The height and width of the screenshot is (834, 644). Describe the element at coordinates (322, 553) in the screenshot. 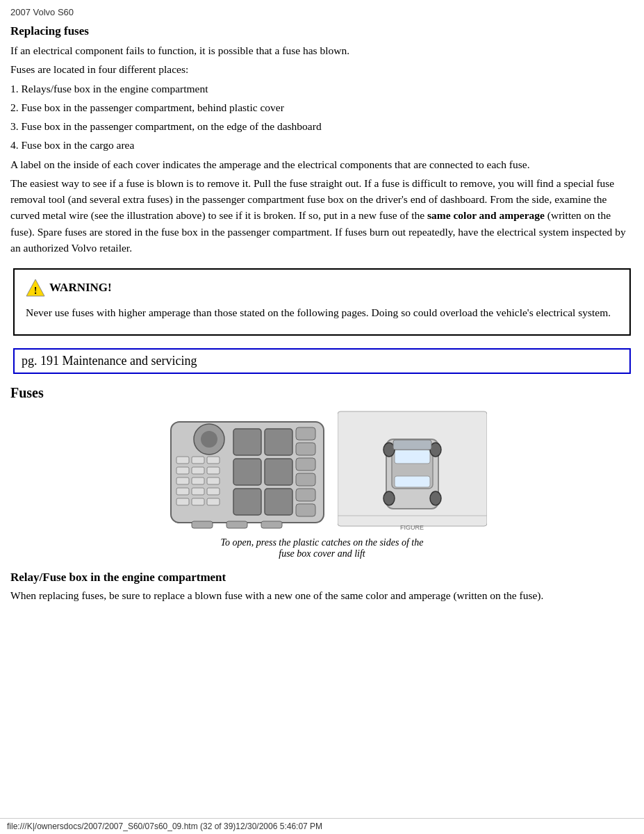

I see `diagram-caption-line2: fuse box cover and lift` at that location.